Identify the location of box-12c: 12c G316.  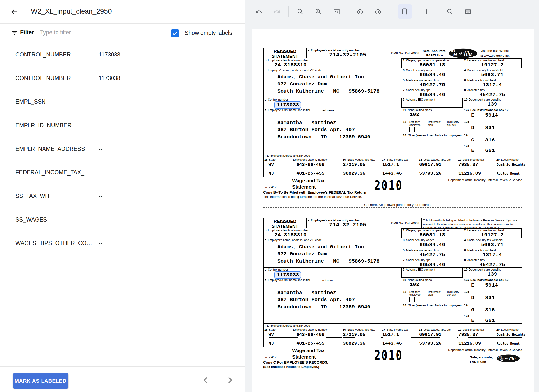
(492, 139).